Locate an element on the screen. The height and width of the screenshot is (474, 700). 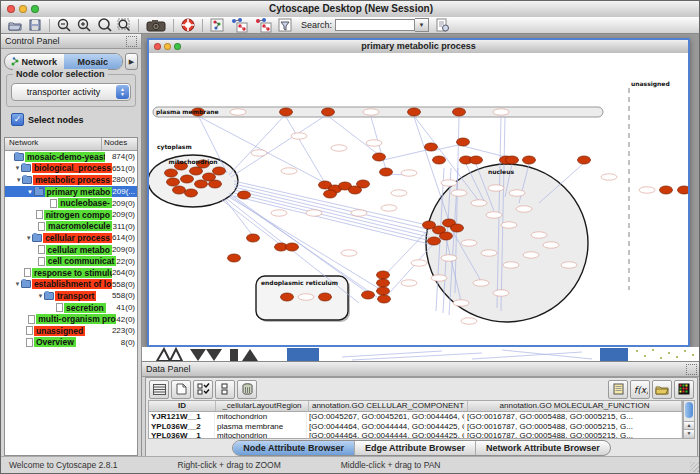
table-cell: [GO:0045267, GO:0045261, GO:0044464, G..… is located at coordinates (386, 417).